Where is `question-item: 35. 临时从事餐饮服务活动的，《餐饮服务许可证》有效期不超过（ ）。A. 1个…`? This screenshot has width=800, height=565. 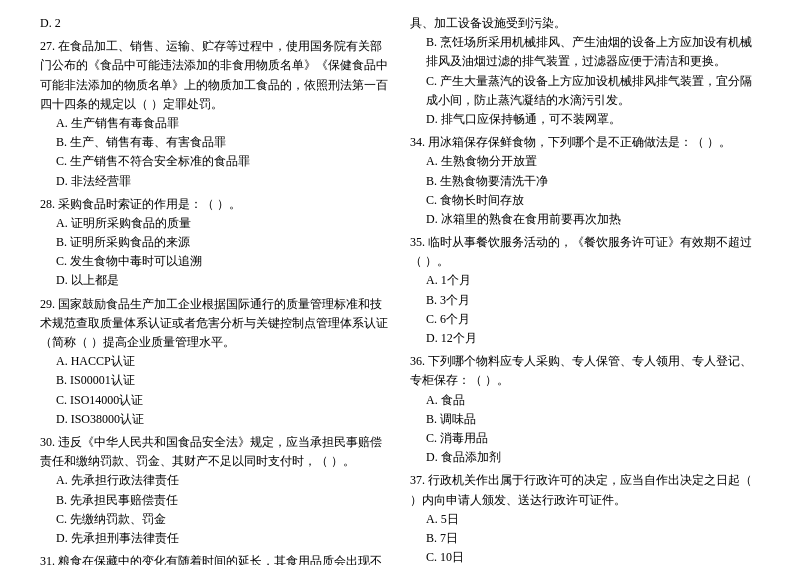
question-item: 35. 临时从事餐饮服务活动的，《餐饮服务许可证》有效期不超过（ ）。A. 1个… is located at coordinates (585, 290).